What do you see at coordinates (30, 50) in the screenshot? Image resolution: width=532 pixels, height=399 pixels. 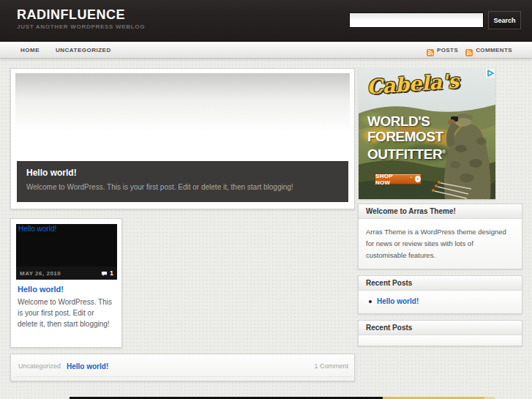 I see `nav-item-home: HOME` at bounding box center [30, 50].